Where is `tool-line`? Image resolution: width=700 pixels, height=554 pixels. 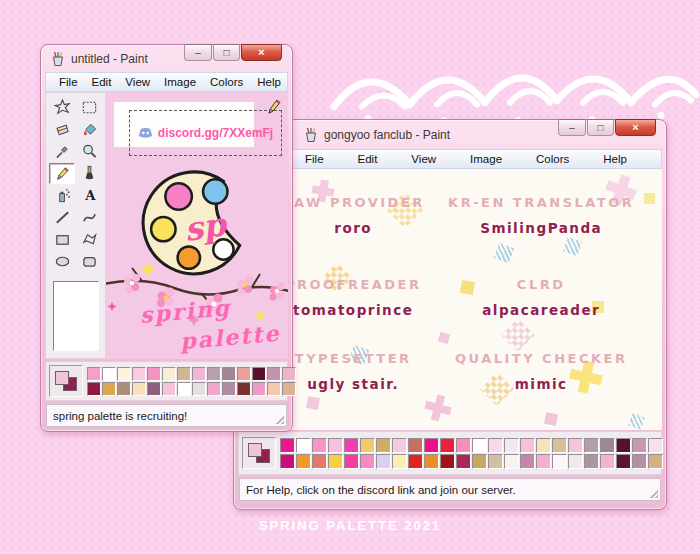 tool-line is located at coordinates (62, 218).